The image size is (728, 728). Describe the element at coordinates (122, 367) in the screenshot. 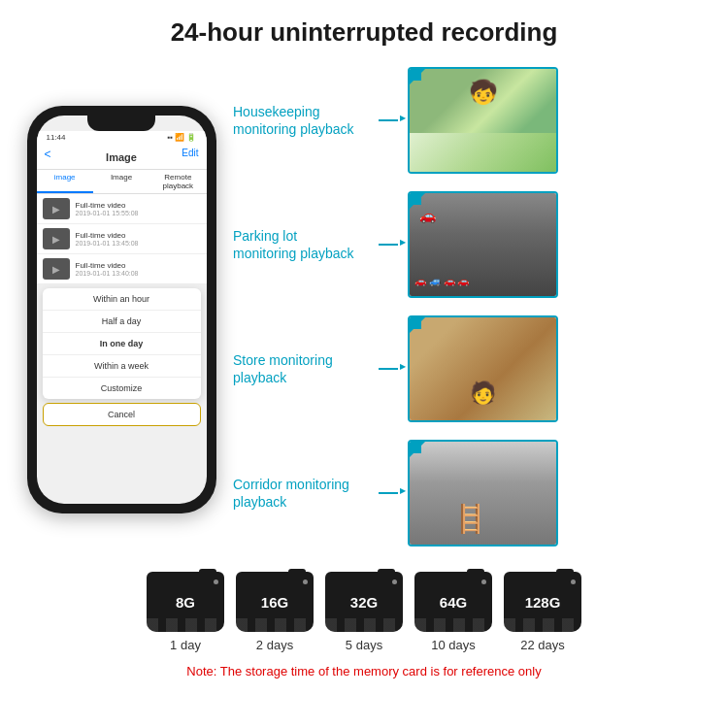

I see `dropdown-within-week: Within a week` at that location.